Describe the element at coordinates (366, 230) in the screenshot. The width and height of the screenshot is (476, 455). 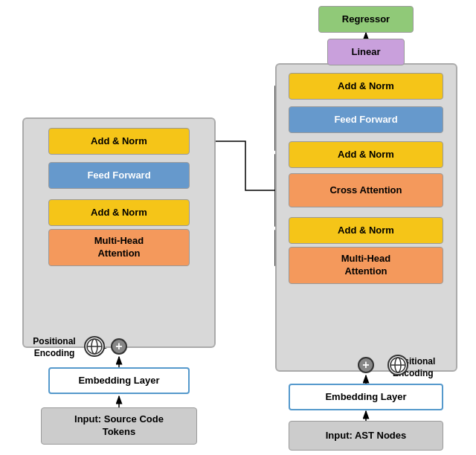
I see `right-add-norm-bot: Add & Norm` at that location.